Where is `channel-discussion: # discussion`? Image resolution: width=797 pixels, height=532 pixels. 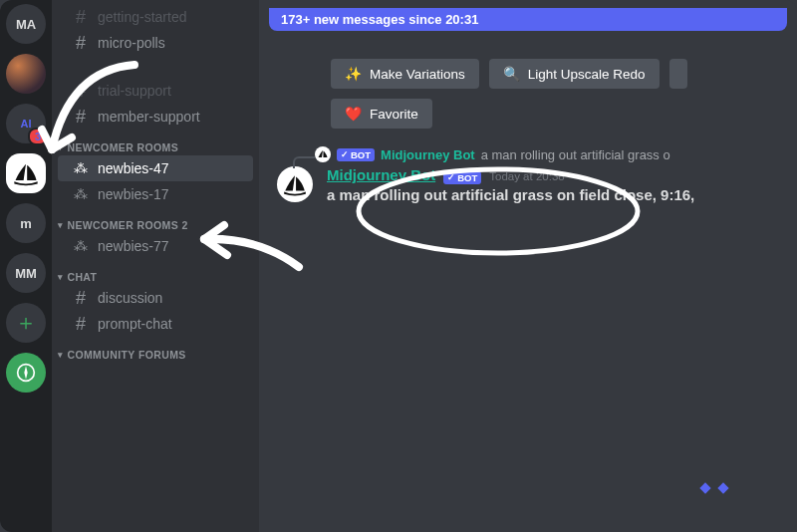
channel-discussion: # discussion is located at coordinates (155, 298).